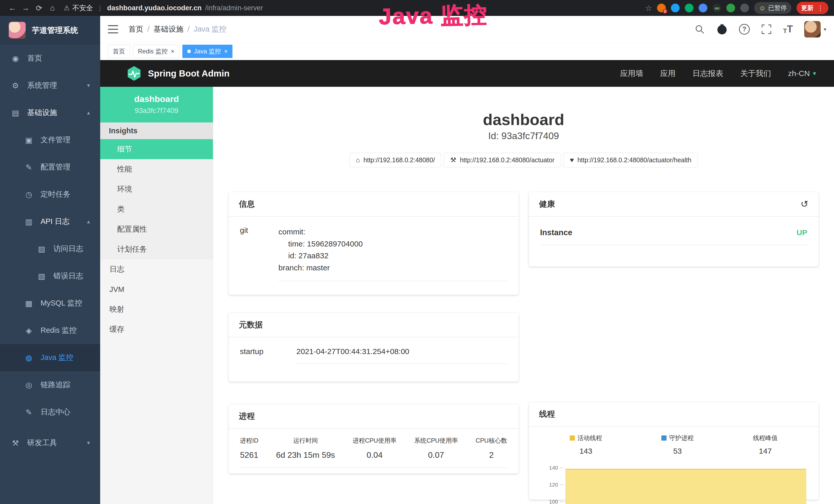 Image resolution: width=834 pixels, height=504 pixels. Describe the element at coordinates (189, 73) in the screenshot. I see `sba-brand-title: Spring Boot Admin` at that location.